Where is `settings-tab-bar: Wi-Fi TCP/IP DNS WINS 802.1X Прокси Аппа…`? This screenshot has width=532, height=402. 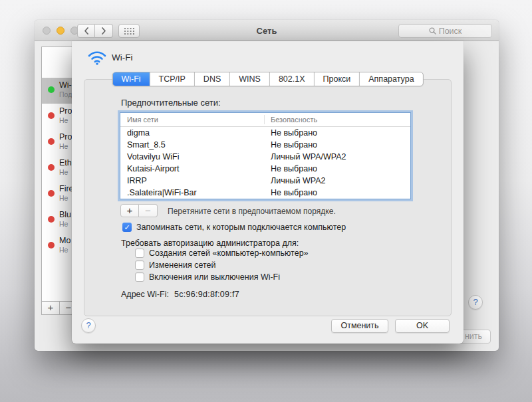
settings-tab-bar: Wi-Fi TCP/IP DNS WINS 802.1X Прокси Аппа… is located at coordinates (267, 79).